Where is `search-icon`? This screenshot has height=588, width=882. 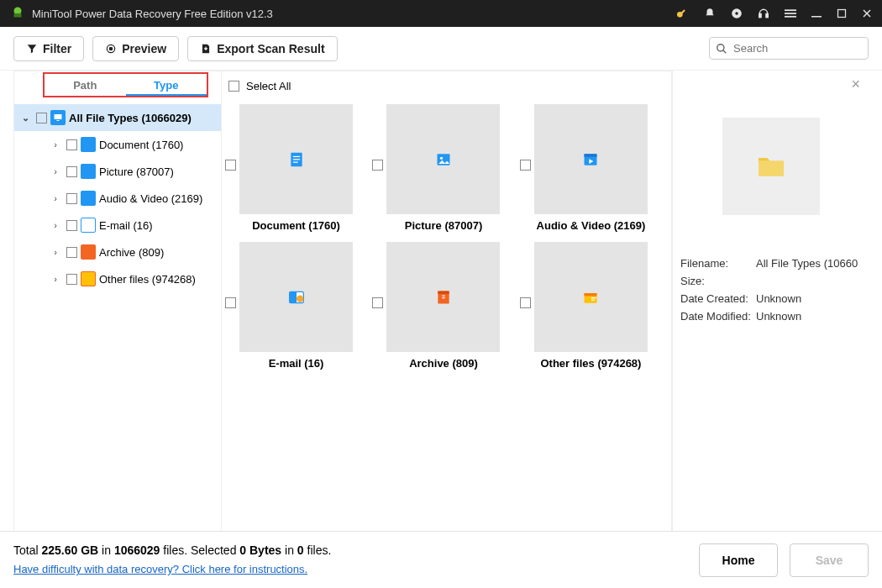
search-icon is located at coordinates (722, 49).